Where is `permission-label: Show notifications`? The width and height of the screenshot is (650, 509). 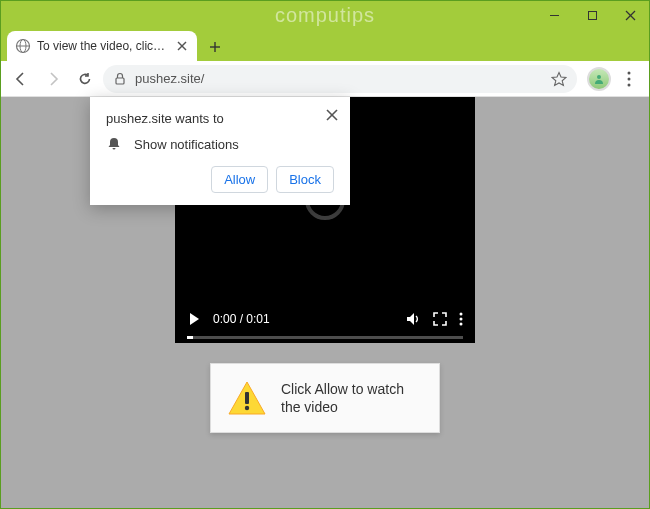 permission-label: Show notifications is located at coordinates (186, 144).